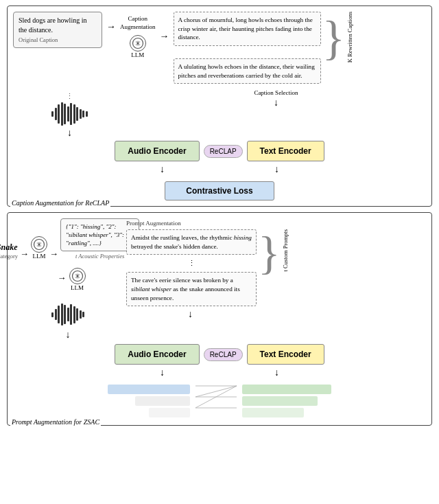  Describe the element at coordinates (58, 40) in the screenshot. I see `original-caption-label: Original Caption` at that location.